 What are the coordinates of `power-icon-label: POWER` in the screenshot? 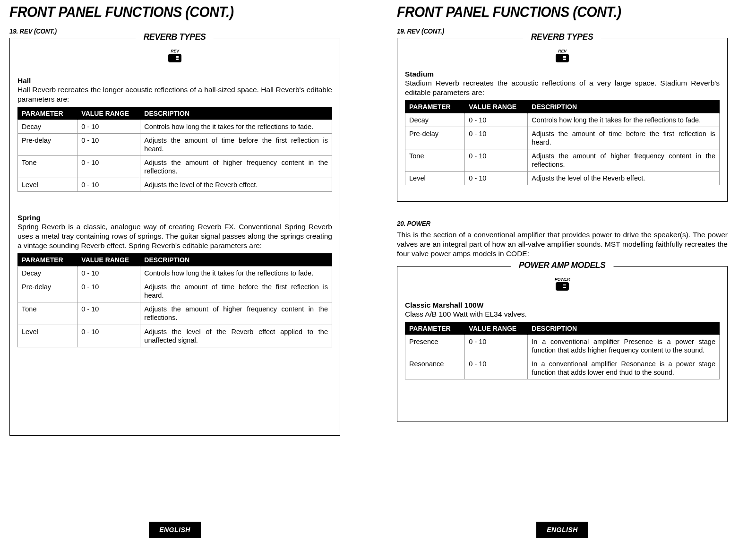 It's located at (562, 279).